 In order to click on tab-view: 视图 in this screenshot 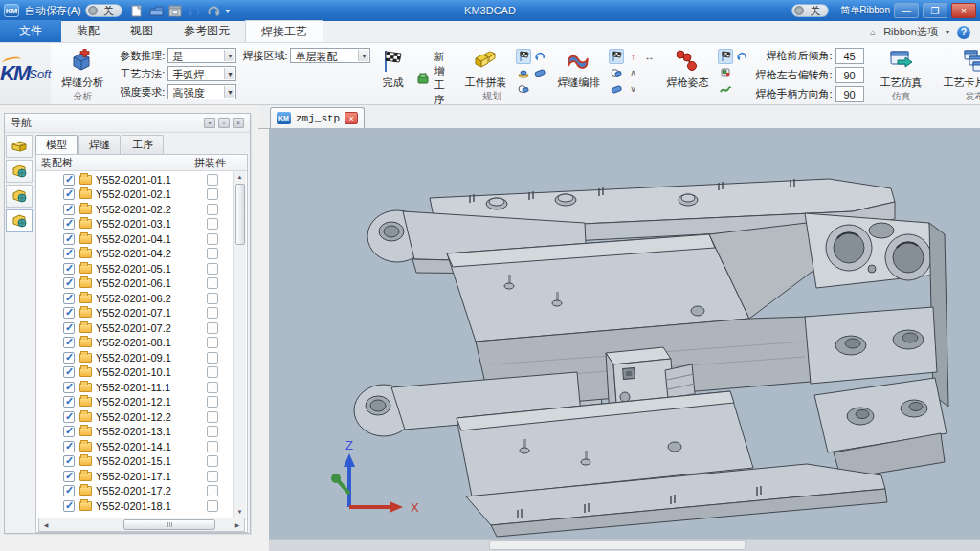, I will do `click(142, 31)`.